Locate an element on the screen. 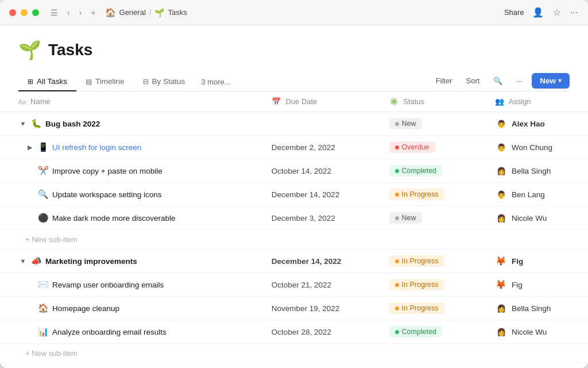 Image resolution: width=588 pixels, height=368 pixels. nav-controls: ☰ ‹ › + is located at coordinates (74, 13).